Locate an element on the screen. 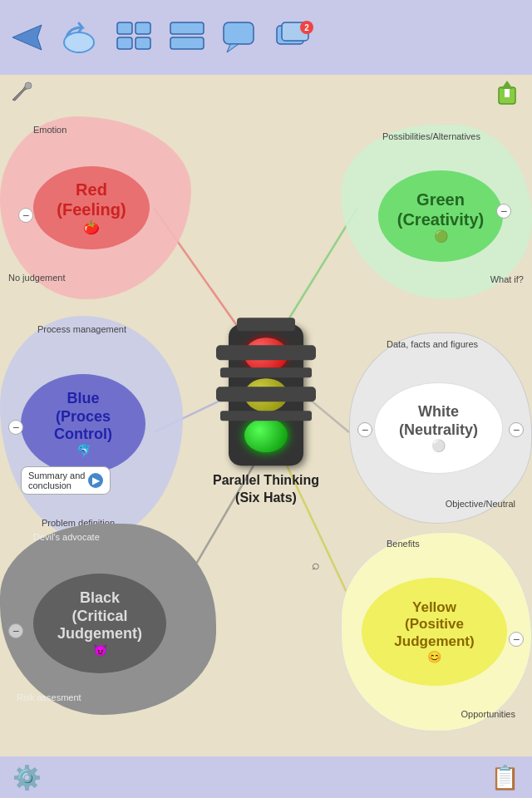  blue-minus-btn: − is located at coordinates (16, 427).